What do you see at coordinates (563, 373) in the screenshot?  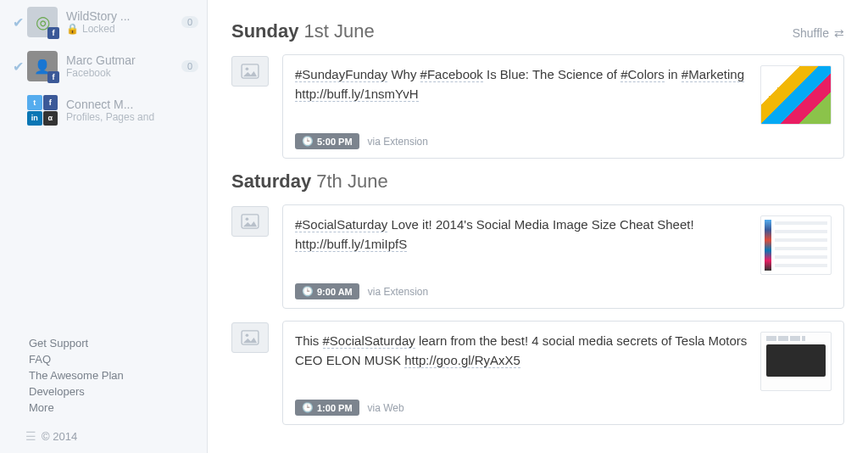 I see `post-card: This #SocialSaturday learn from the best…` at bounding box center [563, 373].